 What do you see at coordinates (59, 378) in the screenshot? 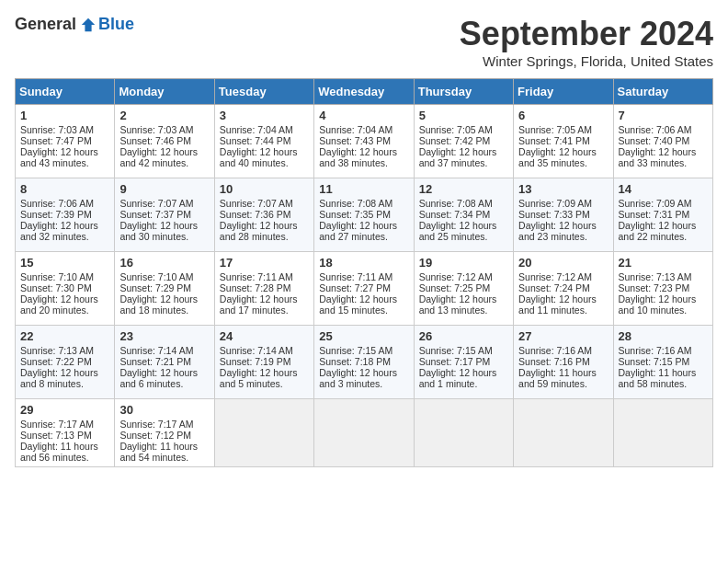
I see `daylight-text: Daylight: 12 hours and 8 minutes.` at bounding box center [59, 378].